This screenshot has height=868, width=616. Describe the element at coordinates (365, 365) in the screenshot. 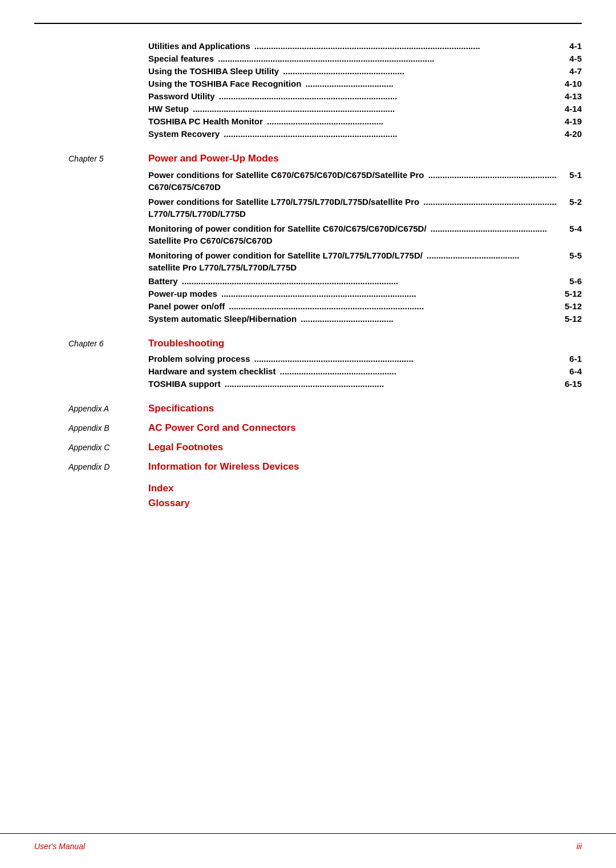

I see `chapter6-content: Troubleshooting Problem solving process …` at that location.